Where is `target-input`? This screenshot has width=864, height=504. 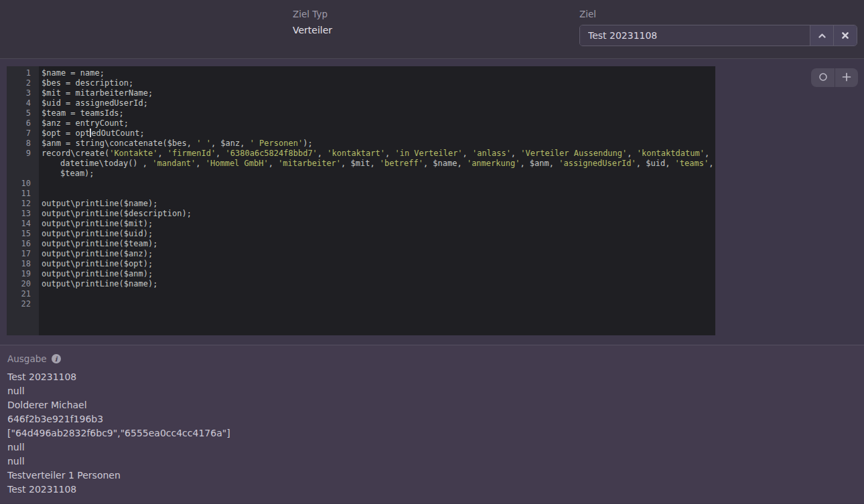
target-input is located at coordinates (695, 35).